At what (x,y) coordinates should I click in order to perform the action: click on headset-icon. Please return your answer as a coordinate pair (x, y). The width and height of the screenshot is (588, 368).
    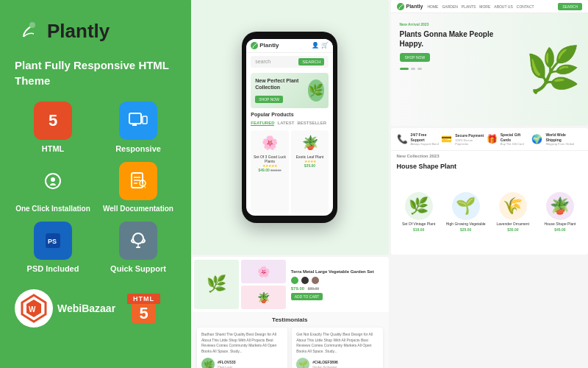
    Looking at the image, I should click on (138, 241).